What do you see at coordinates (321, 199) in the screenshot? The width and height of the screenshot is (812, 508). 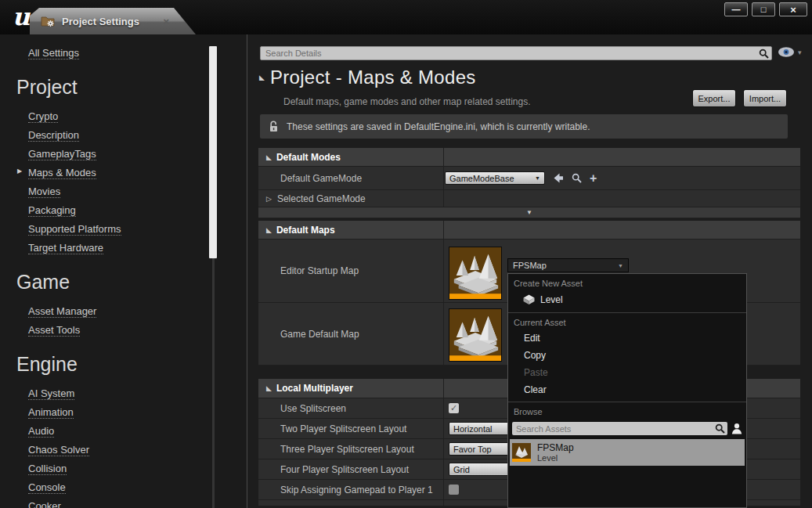 I see `selected-gamemode-label: Selected GameMode` at bounding box center [321, 199].